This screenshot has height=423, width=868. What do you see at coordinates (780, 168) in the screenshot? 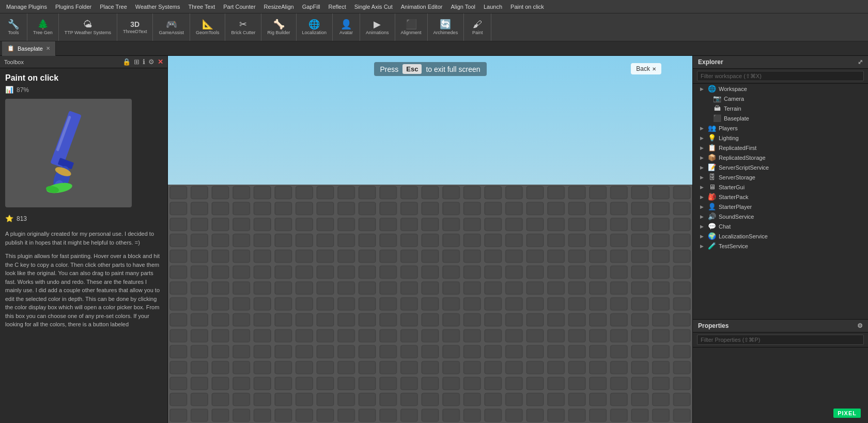
I see `tree-item-serverscriptservice: ▶ 📝 ServerScriptService` at bounding box center [780, 168].